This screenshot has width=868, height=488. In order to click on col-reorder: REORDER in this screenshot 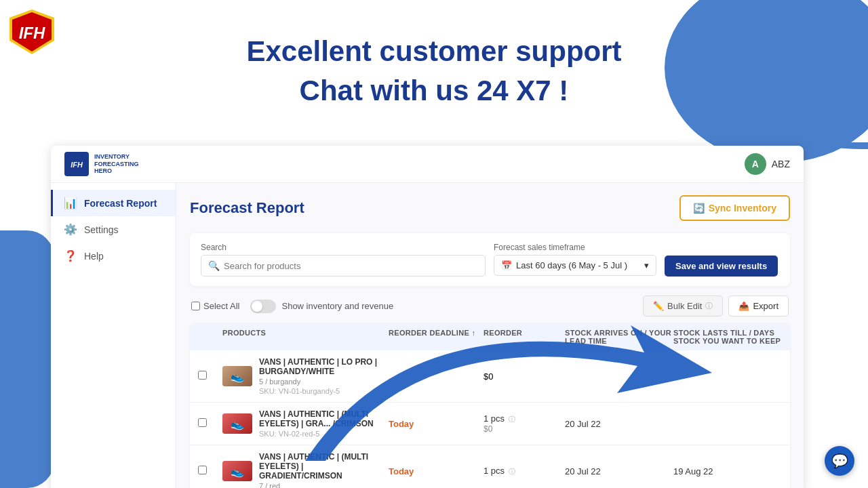, I will do `click(524, 337)`.